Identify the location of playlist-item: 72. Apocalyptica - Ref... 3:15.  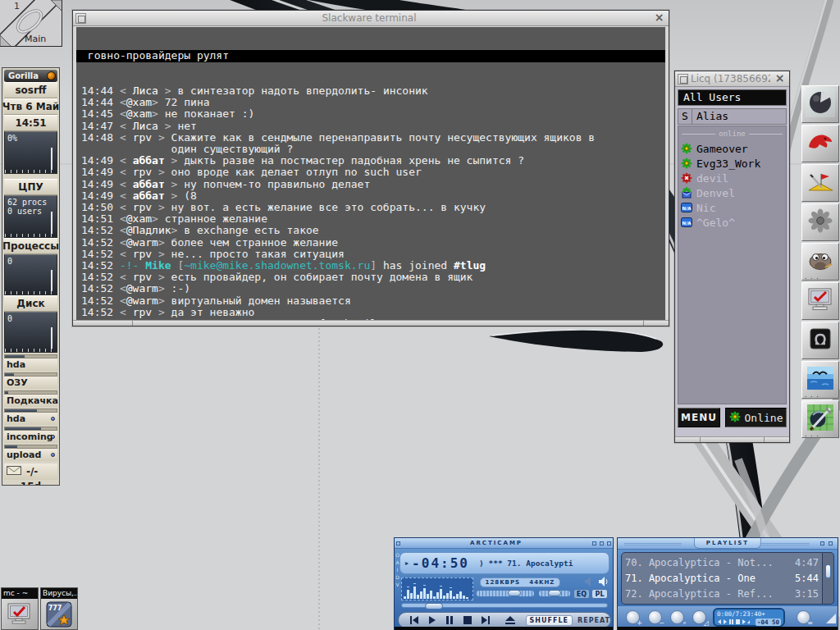
(722, 594).